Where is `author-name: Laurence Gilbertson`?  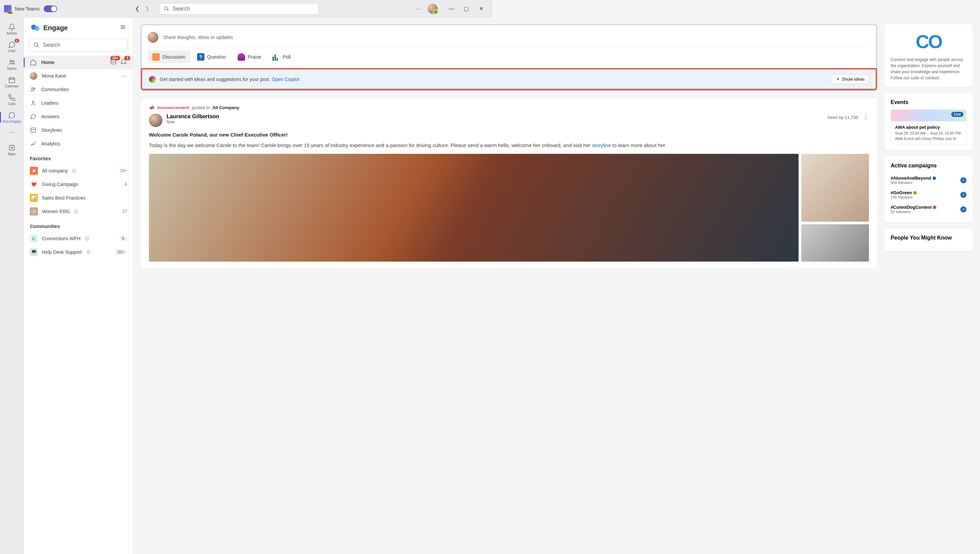 author-name: Laurence Gilbertson is located at coordinates (193, 117).